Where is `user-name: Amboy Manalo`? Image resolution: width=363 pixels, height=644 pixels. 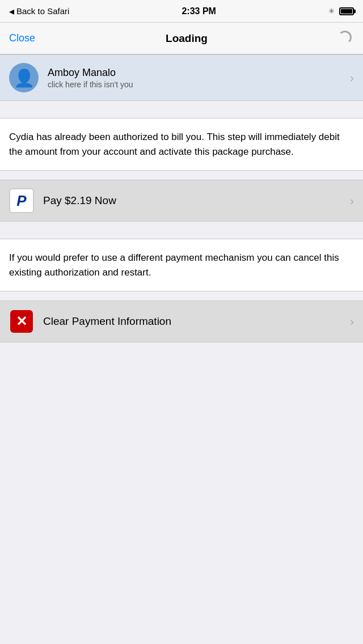 user-name: Amboy Manalo is located at coordinates (194, 73).